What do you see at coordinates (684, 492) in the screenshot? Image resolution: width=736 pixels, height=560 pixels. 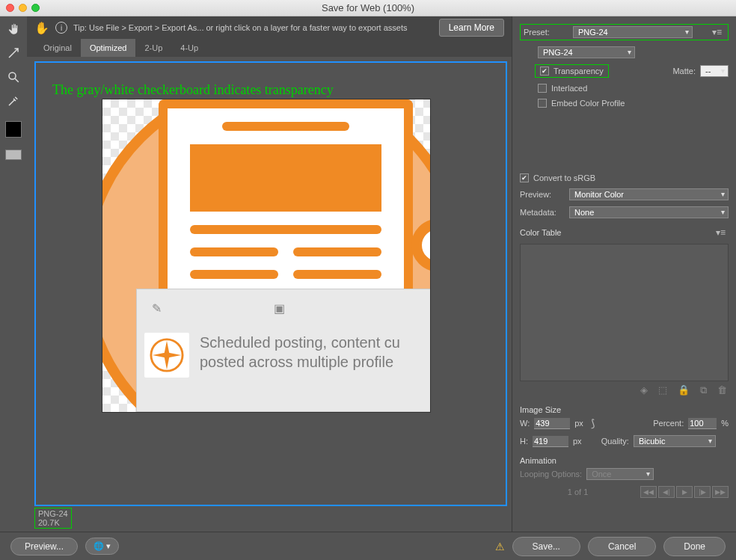 I see `anim-play-icon: ▶` at bounding box center [684, 492].